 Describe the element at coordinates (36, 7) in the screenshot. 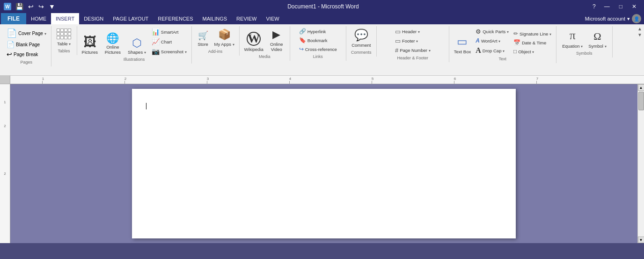

I see `quick-access-toolbar: 💾 ↩ ↪ ▼` at that location.